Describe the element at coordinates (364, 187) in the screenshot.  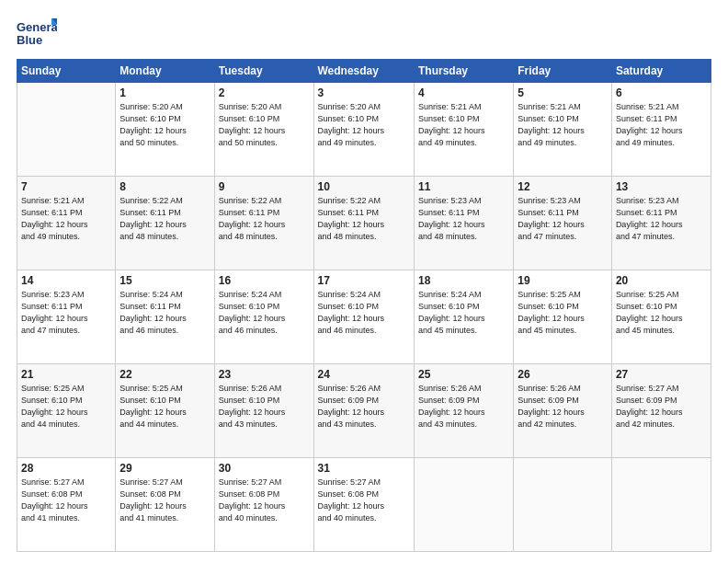
I see `day-number: 10` at that location.